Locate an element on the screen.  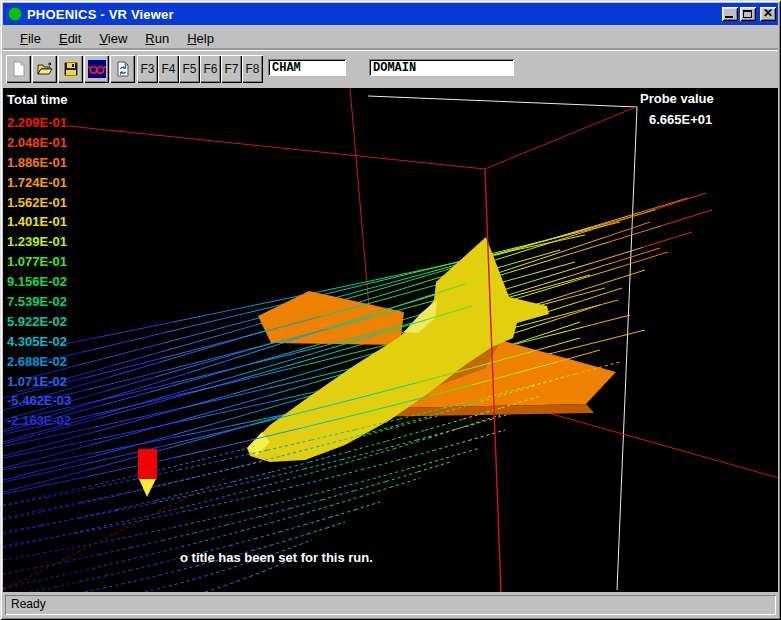
vr-view-button is located at coordinates (96, 69).